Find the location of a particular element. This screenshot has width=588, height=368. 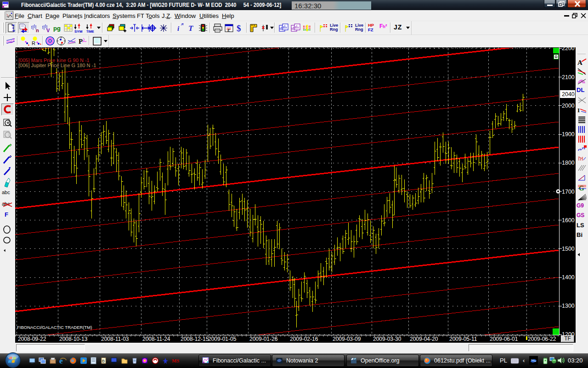

svg-text: V is located at coordinates (48, 30).